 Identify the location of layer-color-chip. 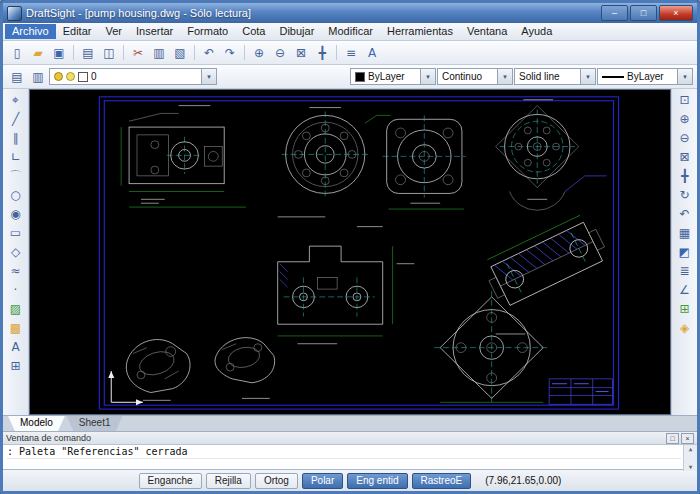
(83, 77).